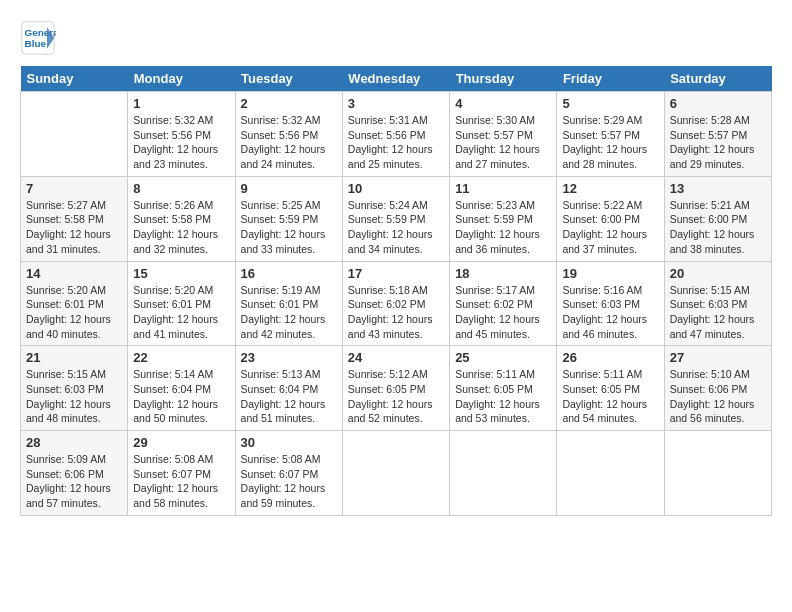 The height and width of the screenshot is (612, 792). I want to click on calendar-cell: 25Sunrise: 5:11 AM Sunset: 6:05 PM Dayli…, so click(504, 388).